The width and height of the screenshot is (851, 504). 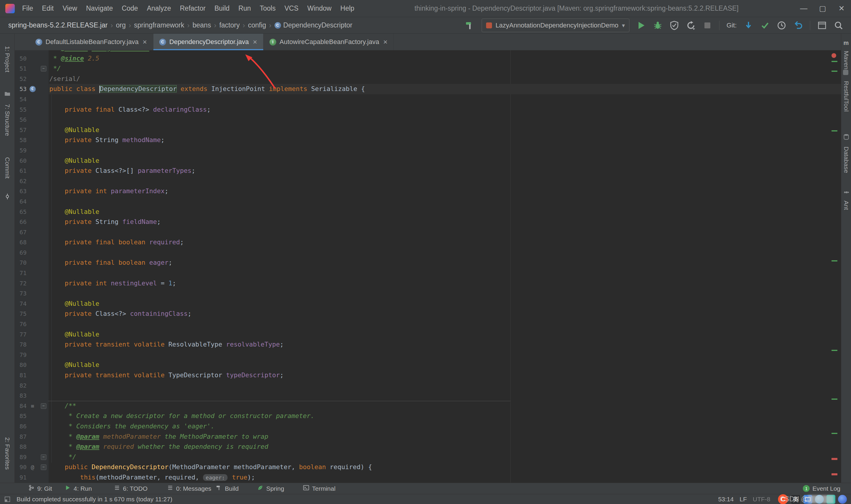 What do you see at coordinates (428, 110) in the screenshot?
I see `code-line: 55 private final Class<?> declaringClass…` at bounding box center [428, 110].